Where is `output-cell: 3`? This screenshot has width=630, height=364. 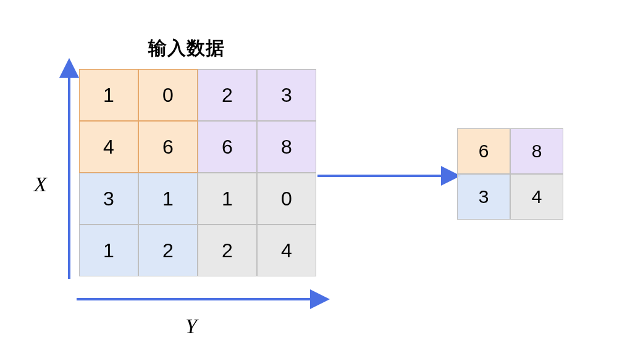 output-cell: 3 is located at coordinates (484, 197).